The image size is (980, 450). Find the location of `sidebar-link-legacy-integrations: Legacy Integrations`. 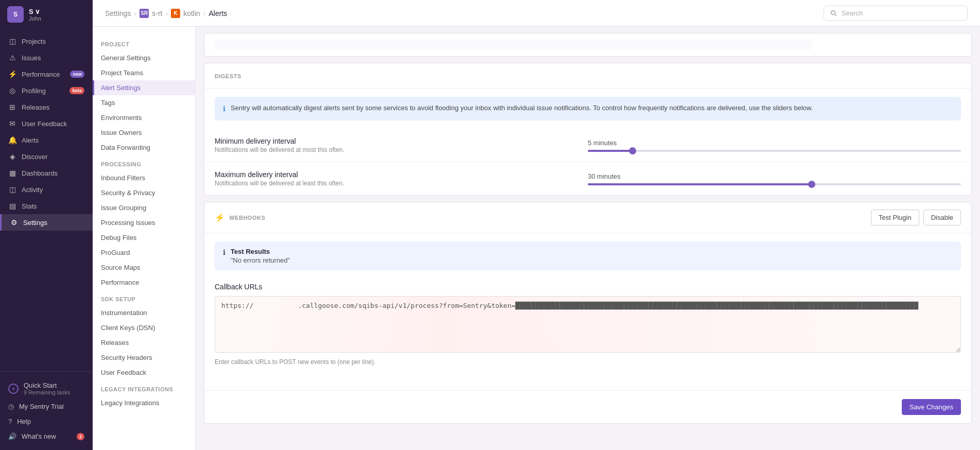

sidebar-link-legacy-integrations: Legacy Integrations is located at coordinates (144, 403).